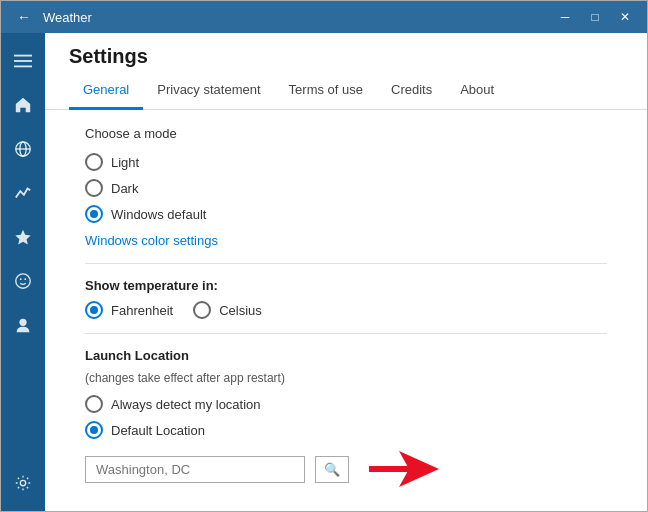  Describe the element at coordinates (94, 310) in the screenshot. I see `temp-fahrenheit-radio` at that location.